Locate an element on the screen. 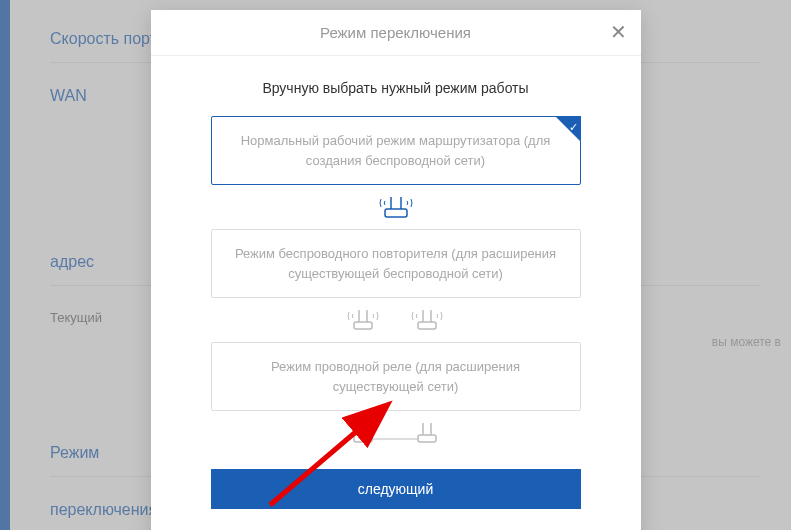  option-wireless-repeater: Режим беспроводного повторителя (для рас… is located at coordinates (396, 264).